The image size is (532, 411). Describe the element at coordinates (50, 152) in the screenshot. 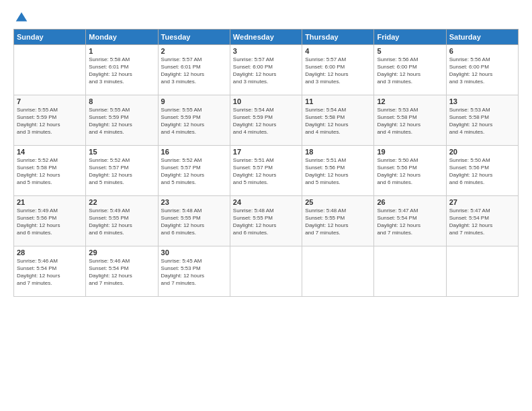

I see `day-number: 14` at that location.